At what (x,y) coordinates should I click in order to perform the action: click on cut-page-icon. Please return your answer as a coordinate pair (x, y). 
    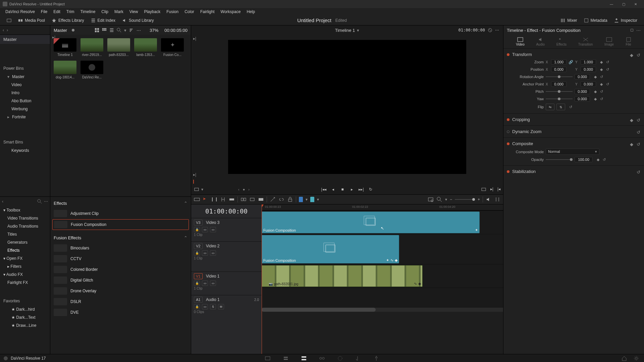
    Looking at the image, I should click on (286, 358).